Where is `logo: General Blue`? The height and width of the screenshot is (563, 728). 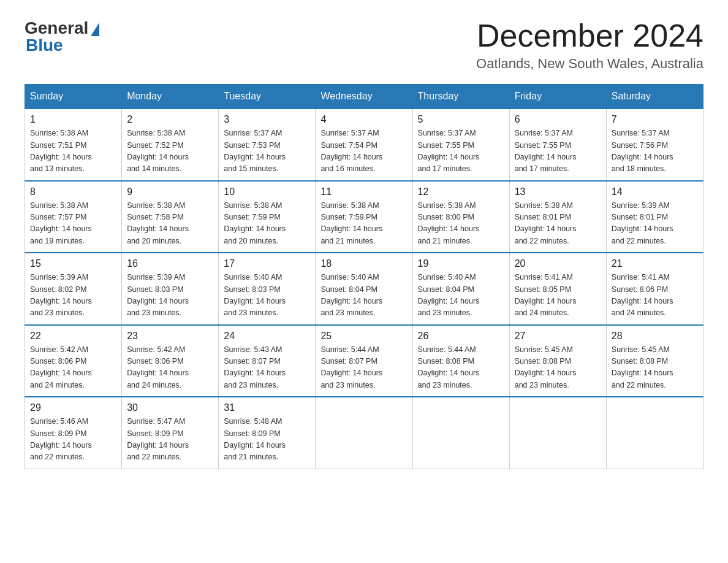 logo: General Blue is located at coordinates (62, 37).